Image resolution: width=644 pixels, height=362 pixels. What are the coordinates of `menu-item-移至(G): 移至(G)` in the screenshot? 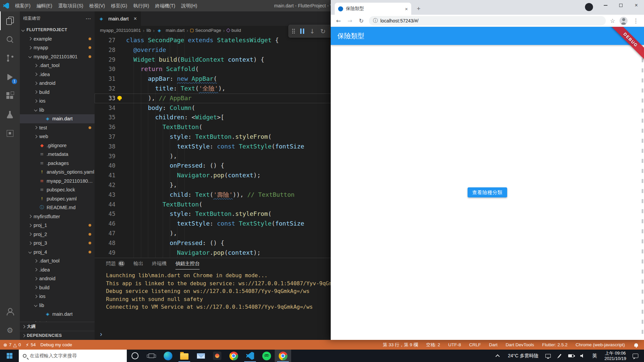 It's located at (119, 6).